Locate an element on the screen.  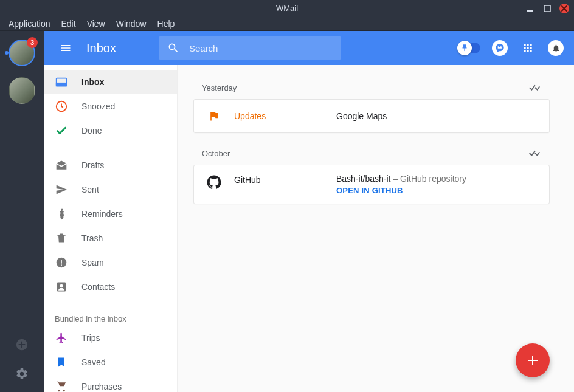
action-link: OPEN IN GITHUB is located at coordinates (437, 191).